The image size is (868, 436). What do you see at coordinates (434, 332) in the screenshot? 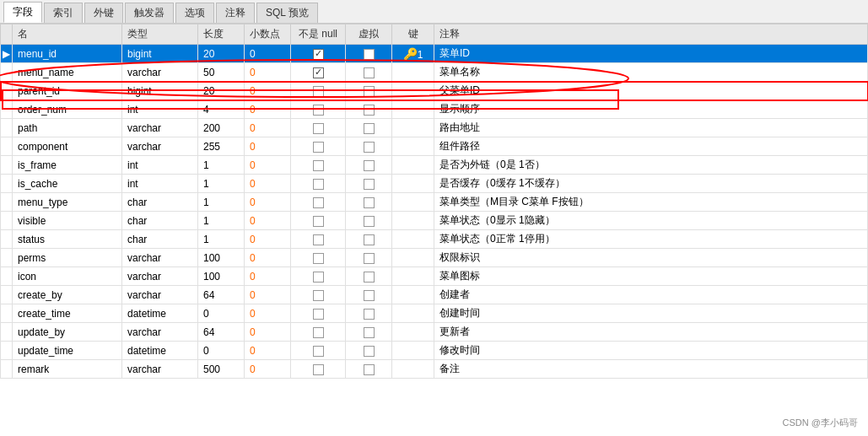
I see `table-row: update_byvarchar640更新者` at bounding box center [434, 332].